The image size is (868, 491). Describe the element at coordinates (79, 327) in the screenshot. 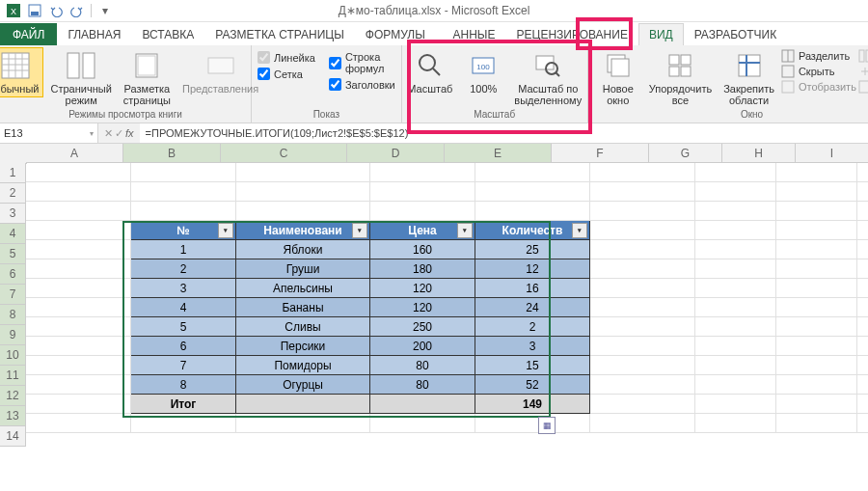

I see `cell-A9` at that location.